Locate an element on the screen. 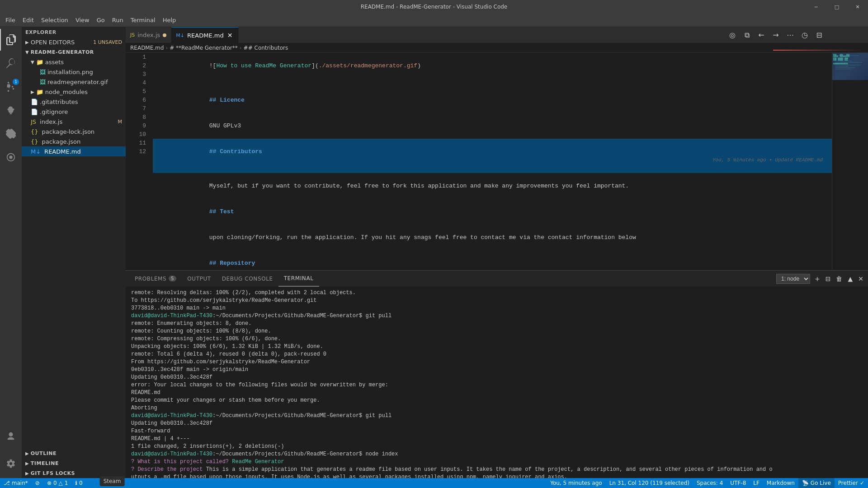 The width and height of the screenshot is (868, 488). menu-run: Run is located at coordinates (118, 20).